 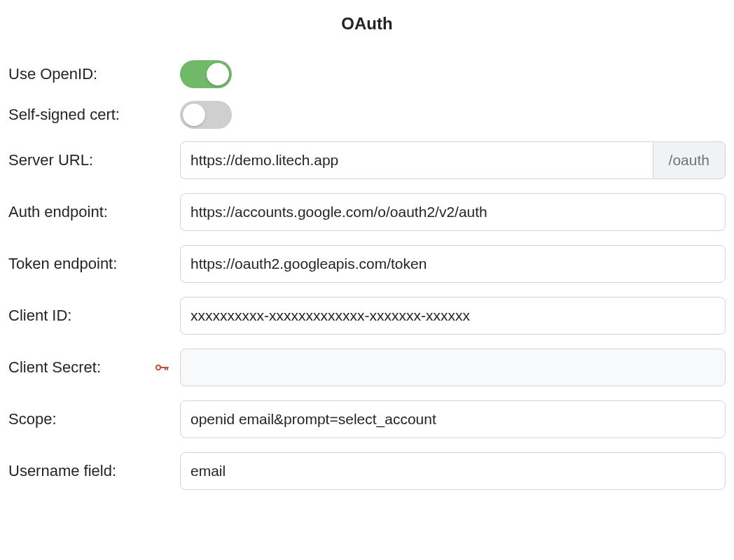 What do you see at coordinates (367, 160) in the screenshot?
I see `row-server-url: Server URL: /oauth` at bounding box center [367, 160].